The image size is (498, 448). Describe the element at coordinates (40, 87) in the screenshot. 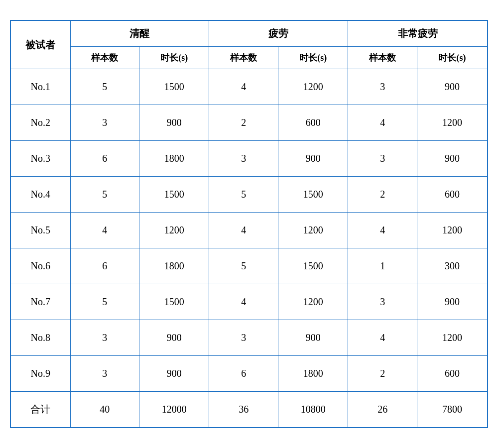

I see `subject-cell: No.1` at that location.